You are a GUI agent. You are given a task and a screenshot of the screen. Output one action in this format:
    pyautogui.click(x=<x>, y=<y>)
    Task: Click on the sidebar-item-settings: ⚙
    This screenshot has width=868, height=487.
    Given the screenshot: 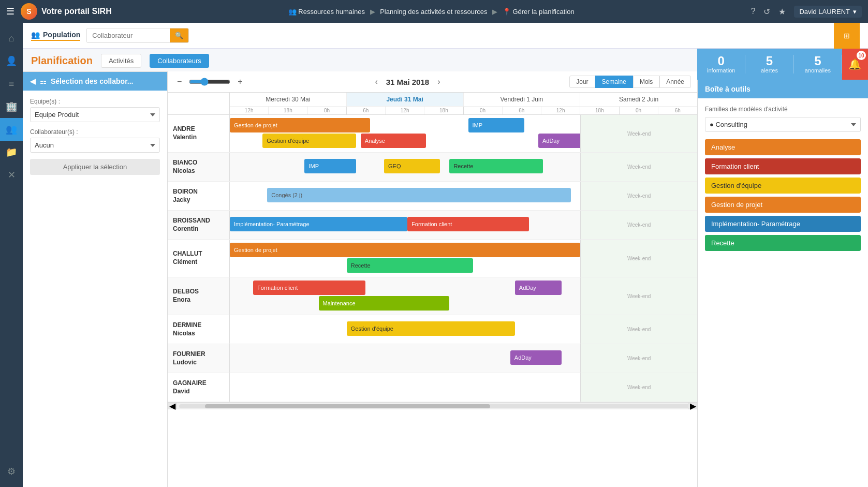 What is the action you would take?
    pyautogui.click(x=11, y=471)
    